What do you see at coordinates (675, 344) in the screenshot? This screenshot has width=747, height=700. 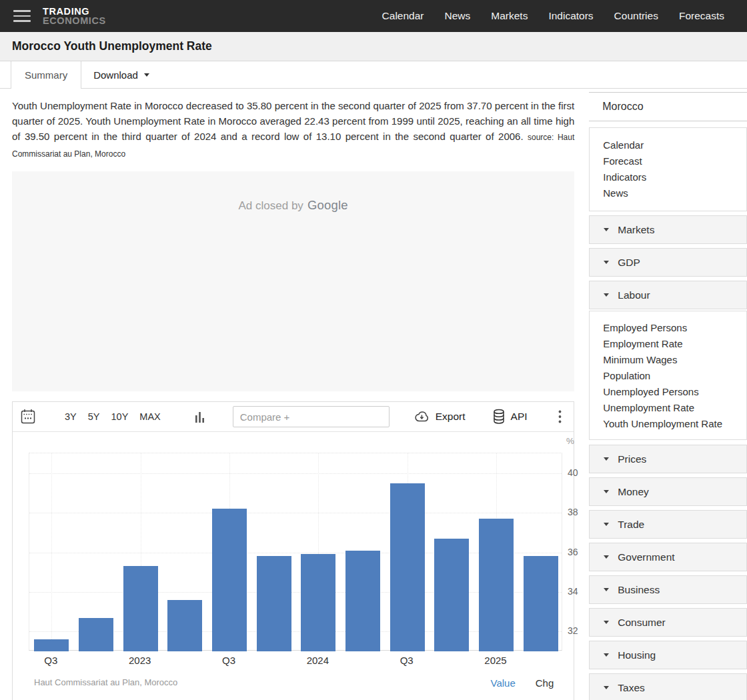 I see `sidebar-item-employment-rate: Employment Rate` at bounding box center [675, 344].